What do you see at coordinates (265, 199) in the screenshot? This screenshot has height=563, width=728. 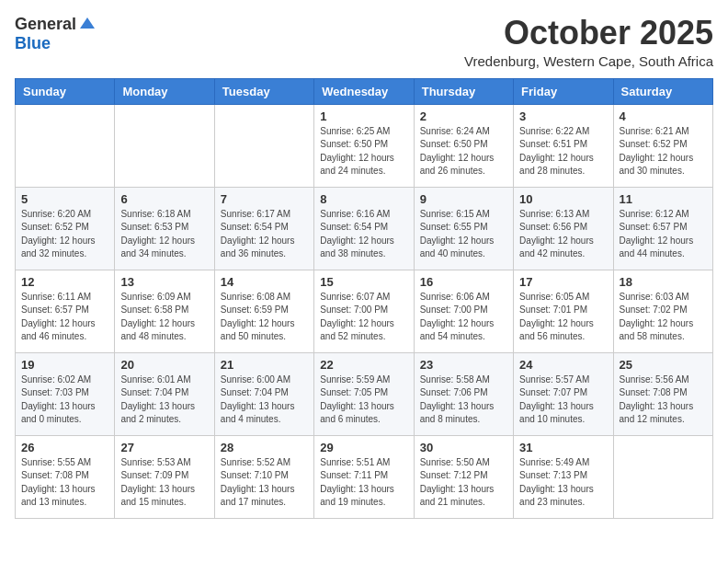 I see `day-number: 7` at bounding box center [265, 199].